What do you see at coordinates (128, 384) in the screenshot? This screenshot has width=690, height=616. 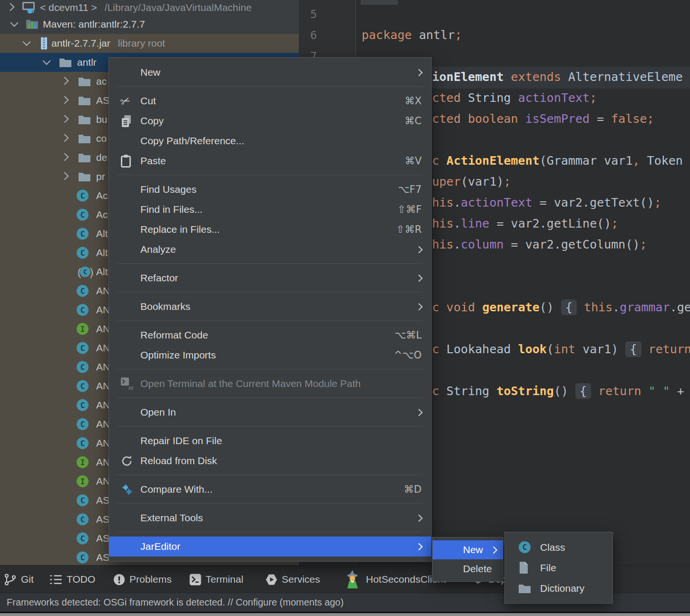 I see `terminal-m-icon: m` at bounding box center [128, 384].